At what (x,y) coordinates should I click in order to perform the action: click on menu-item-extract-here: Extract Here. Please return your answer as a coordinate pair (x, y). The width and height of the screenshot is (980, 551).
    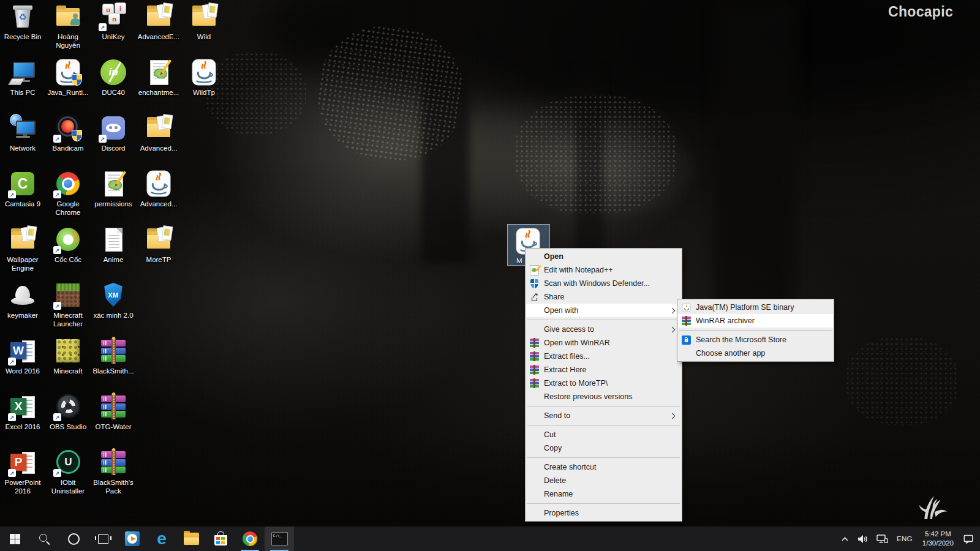
    Looking at the image, I should click on (604, 370).